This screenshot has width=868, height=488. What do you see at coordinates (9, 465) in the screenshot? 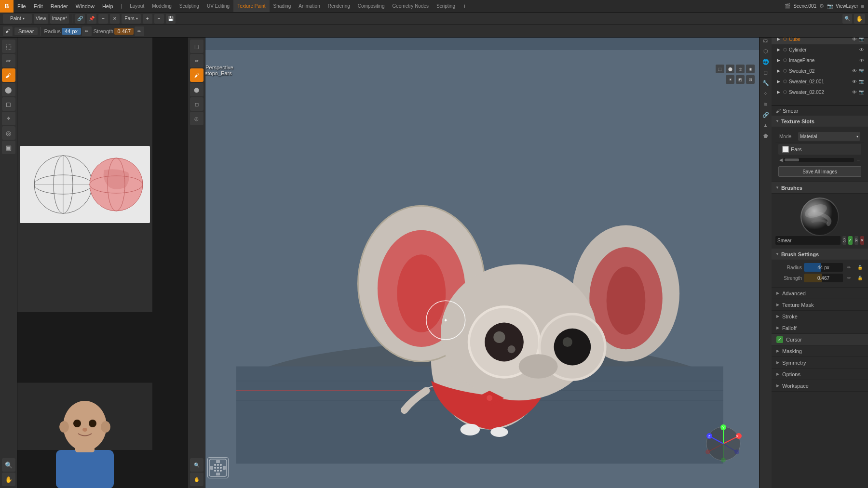
I see `magnify-tool: 🔍` at bounding box center [9, 465].